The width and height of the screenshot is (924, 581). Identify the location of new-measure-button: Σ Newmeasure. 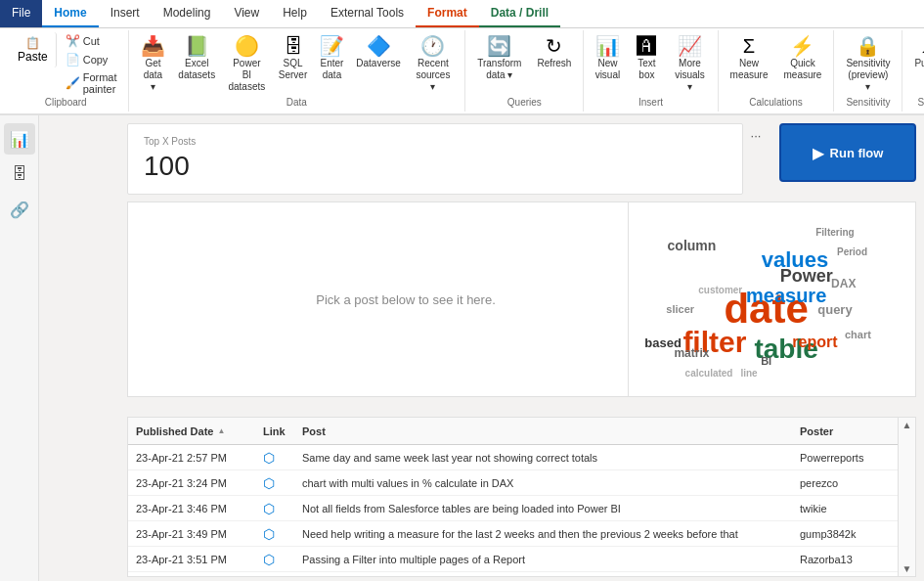
(749, 59).